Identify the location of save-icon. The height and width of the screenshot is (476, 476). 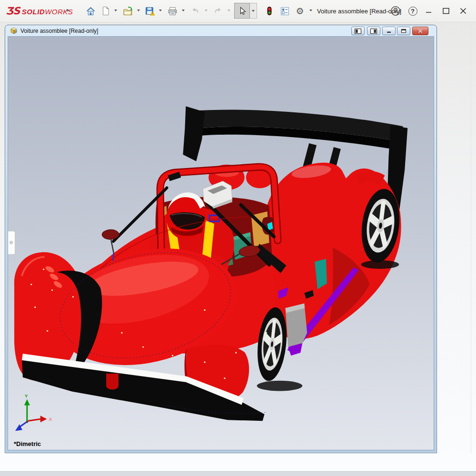
(149, 11).